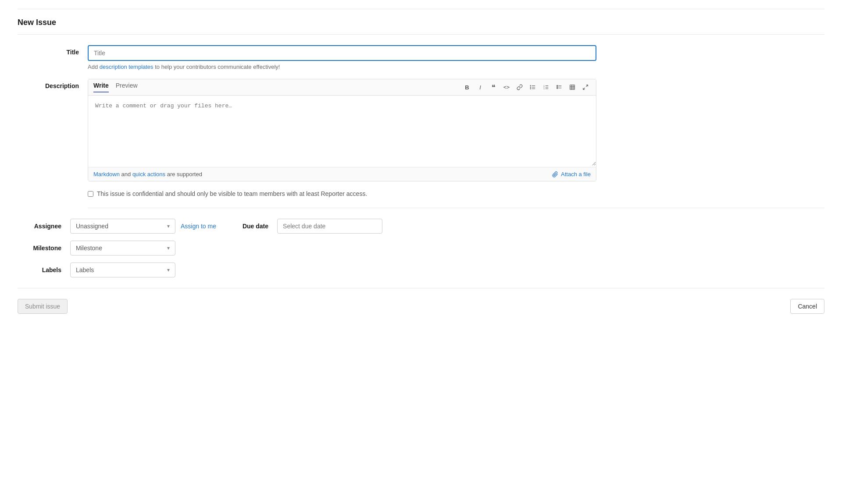 The width and height of the screenshot is (842, 504). I want to click on description-textarea, so click(342, 131).